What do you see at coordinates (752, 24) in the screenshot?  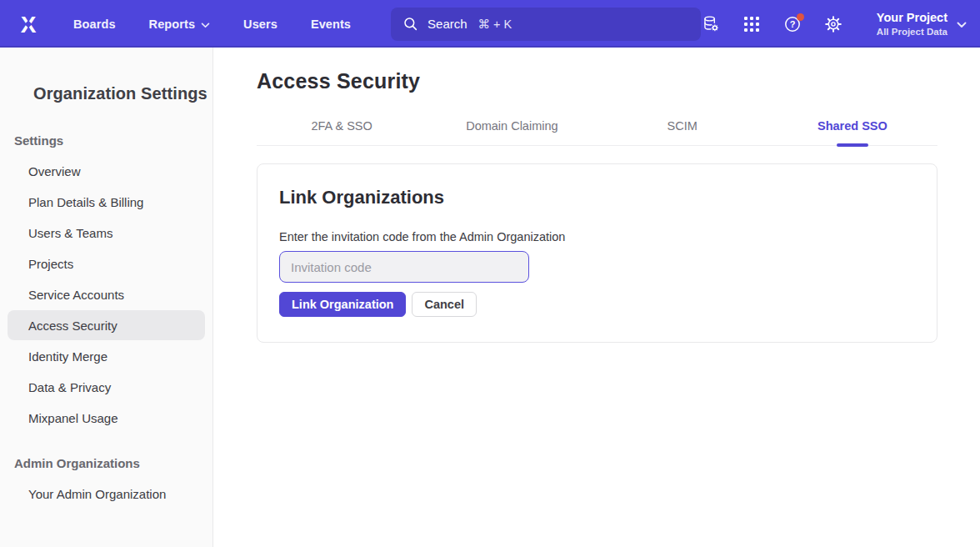 I see `apps-grid-icon` at bounding box center [752, 24].